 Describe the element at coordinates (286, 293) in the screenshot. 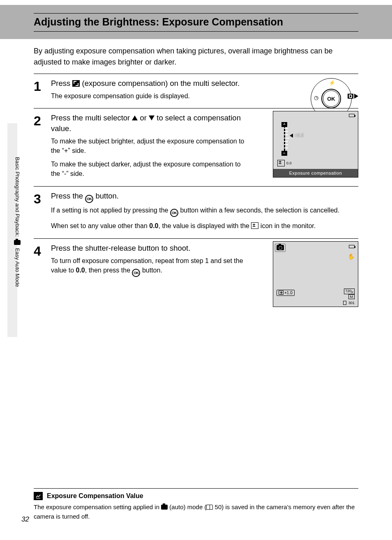

I see `ev-indicator: +1.0` at that location.